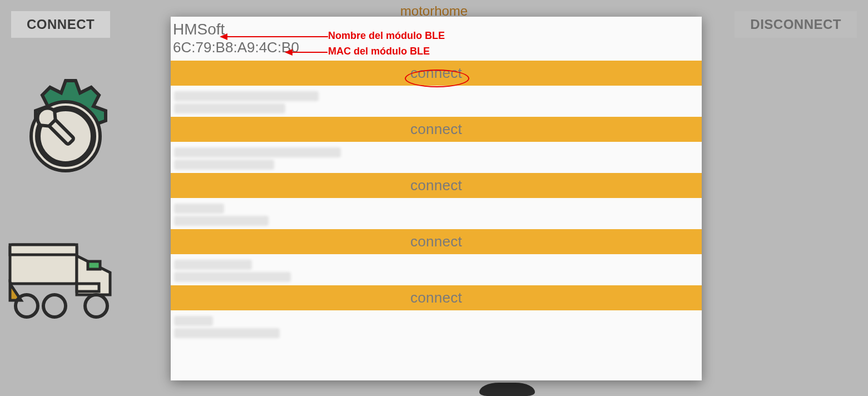 Image resolution: width=868 pixels, height=396 pixels. What do you see at coordinates (379, 51) in the screenshot?
I see `annotation-mac-label: MAC del módulo BLE` at bounding box center [379, 51].